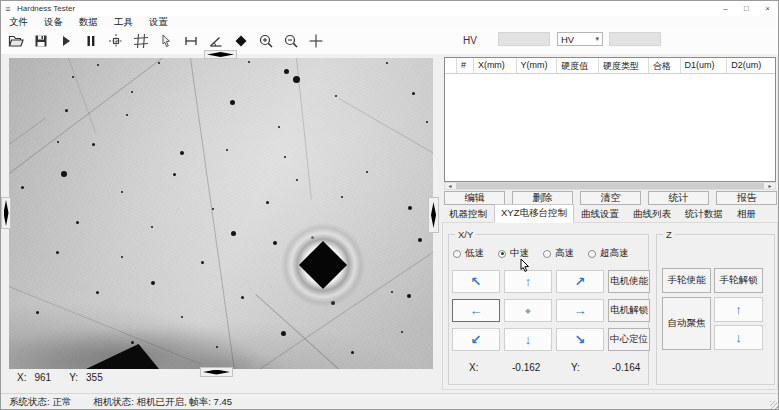 This screenshot has height=410, width=779. What do you see at coordinates (88, 22) in the screenshot?
I see `menu-data: 数据` at bounding box center [88, 22].